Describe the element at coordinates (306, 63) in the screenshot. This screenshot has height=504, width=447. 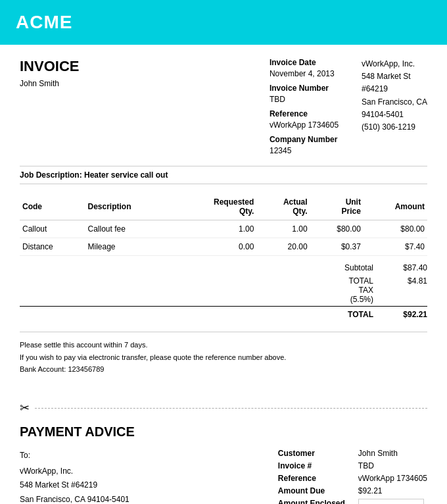
I see `invoice-date-row: Invoice Date` at that location.